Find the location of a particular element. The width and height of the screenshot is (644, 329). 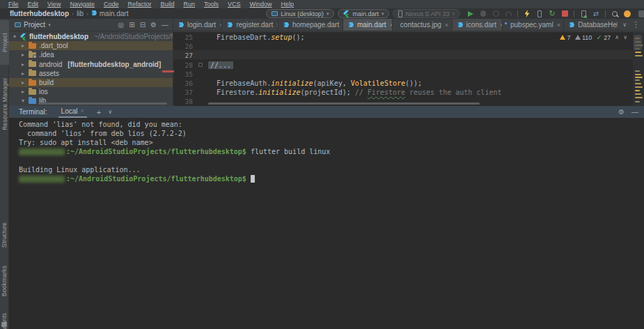

menu-item-view: View is located at coordinates (54, 4).